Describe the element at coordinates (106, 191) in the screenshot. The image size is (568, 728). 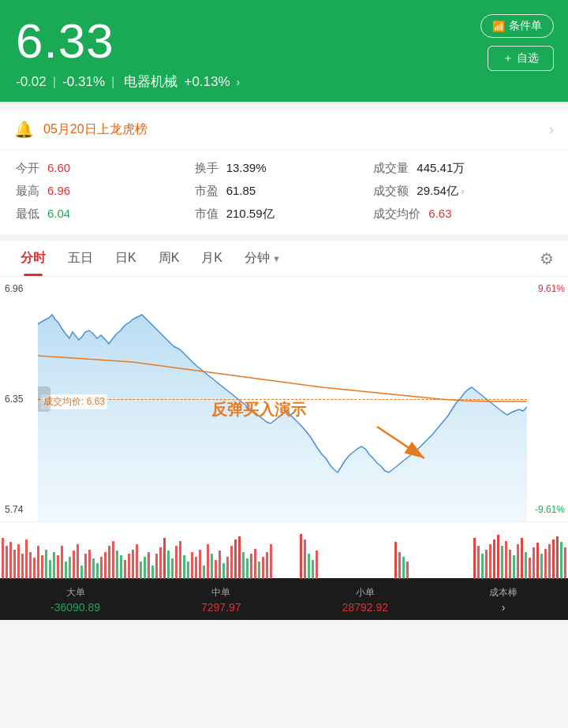
I see `stat-zuigao: 最高 6.96` at that location.